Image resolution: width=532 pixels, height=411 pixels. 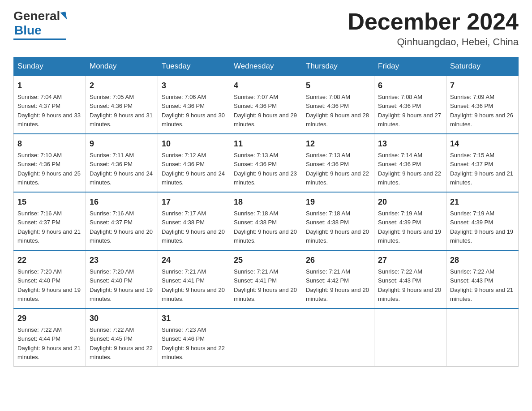 What do you see at coordinates (433, 29) in the screenshot?
I see `title-section: December 2024 Qinhuangdao, Hebei, China` at bounding box center [433, 29].